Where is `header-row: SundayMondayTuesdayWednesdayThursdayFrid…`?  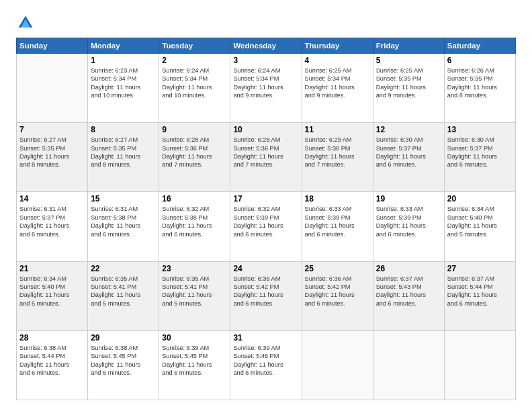
header-row: SundayMondayTuesdayWednesdayThursdayFrid… is located at coordinates (266, 46).